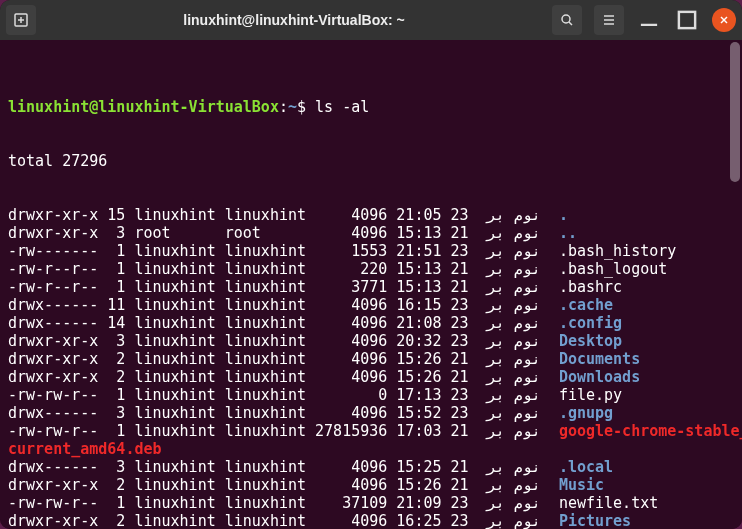 Image resolution: width=742 pixels, height=529 pixels. I want to click on minimize-icon, so click(649, 20).